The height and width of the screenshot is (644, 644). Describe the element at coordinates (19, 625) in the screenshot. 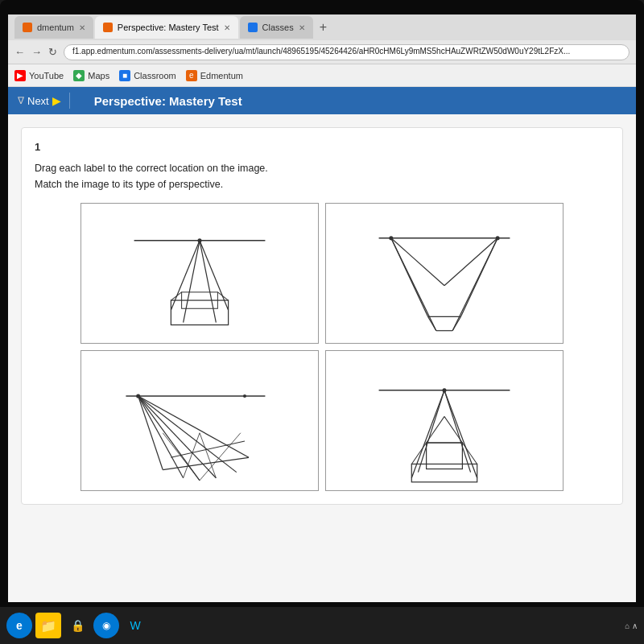

I see `edge-logo: e` at that location.